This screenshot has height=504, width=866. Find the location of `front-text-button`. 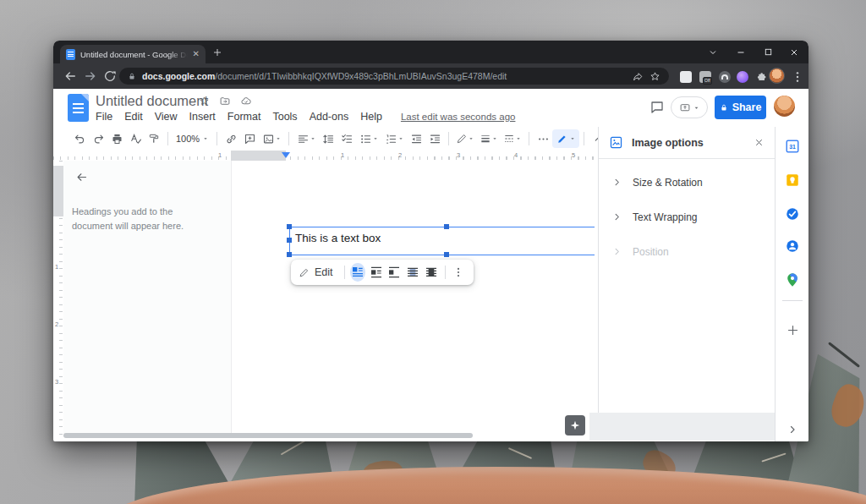

front-text-button is located at coordinates (431, 272).